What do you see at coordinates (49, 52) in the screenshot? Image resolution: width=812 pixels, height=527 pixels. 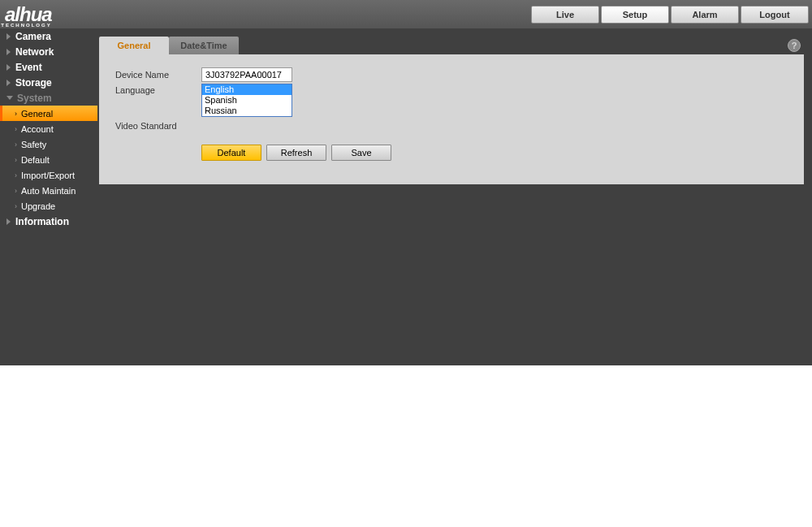 I see `sidebar-item-network: Network` at bounding box center [49, 52].